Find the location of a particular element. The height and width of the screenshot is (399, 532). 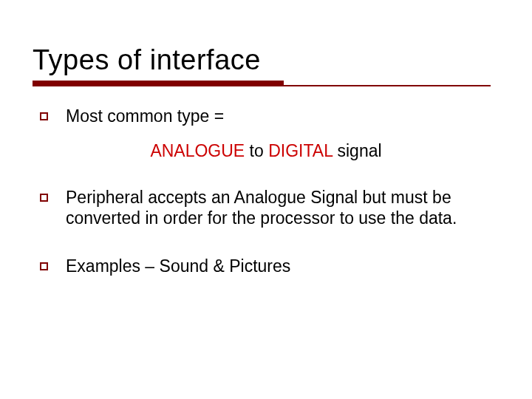

centered-line: ANALOGUE to DIGITAL signal is located at coordinates (266, 151).